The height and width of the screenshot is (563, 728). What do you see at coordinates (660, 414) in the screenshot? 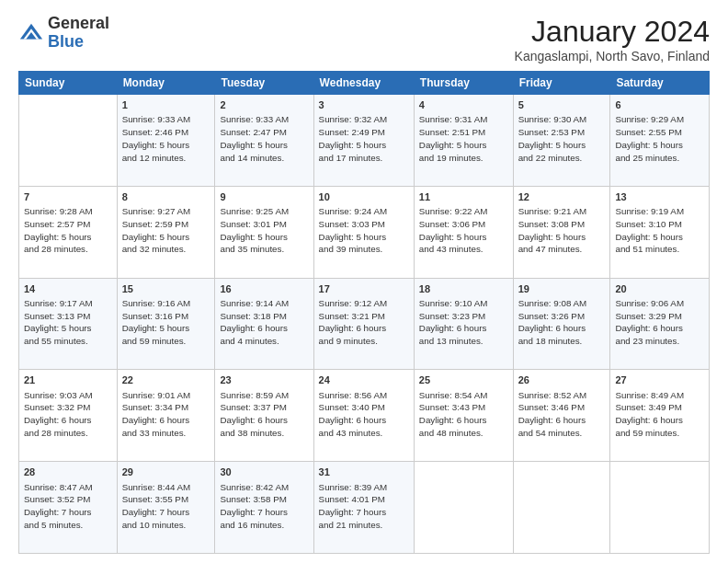
I see `day-info: Sunrise: 8:49 AM Sunset: 3:49 PM Dayligh…` at bounding box center [660, 414].